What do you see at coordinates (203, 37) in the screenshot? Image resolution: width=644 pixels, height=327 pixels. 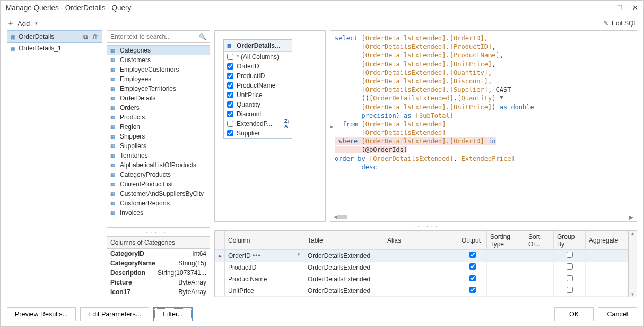 I see `search-icon: 🔍` at bounding box center [203, 37].